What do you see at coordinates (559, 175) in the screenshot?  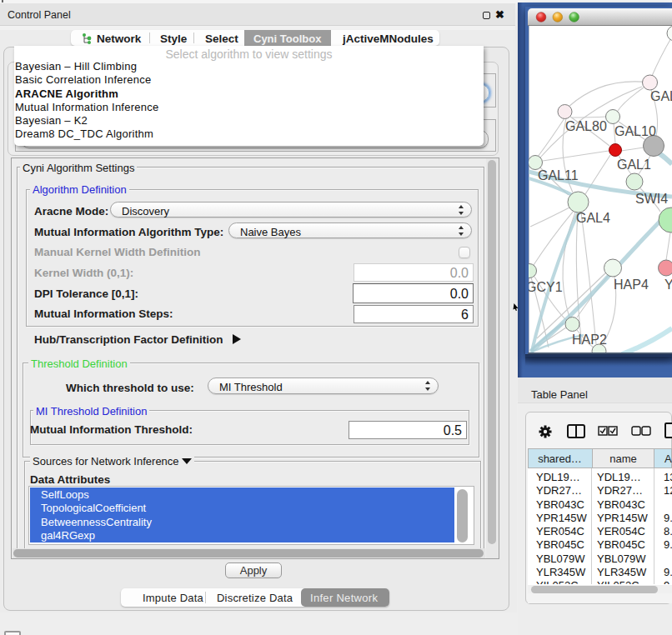 I see `svg-text: GAL11` at bounding box center [559, 175].